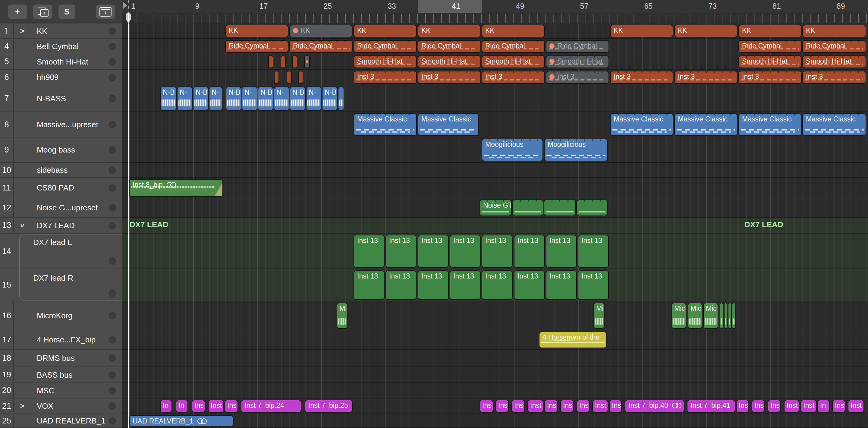 Image resolution: width=868 pixels, height=428 pixels. What do you see at coordinates (105, 11) in the screenshot?
I see `track-stack-button` at bounding box center [105, 11].